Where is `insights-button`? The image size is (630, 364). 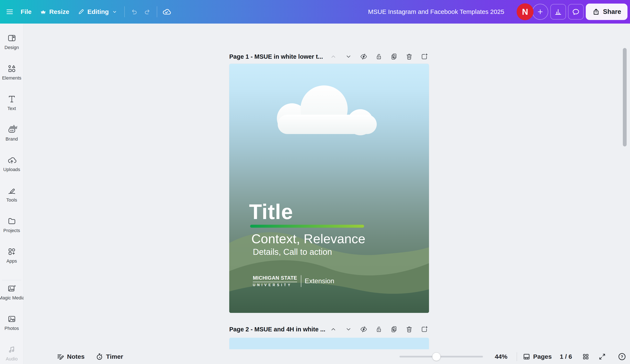
insights-button is located at coordinates (558, 12).